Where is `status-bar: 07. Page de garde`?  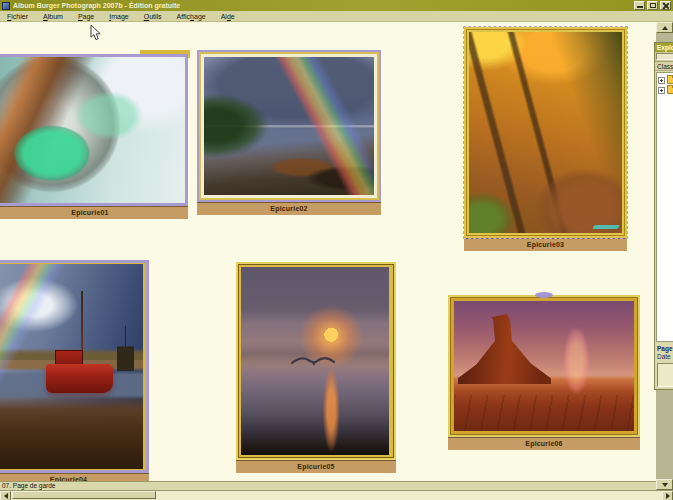
status-bar: 07. Page de garde is located at coordinates (328, 486).